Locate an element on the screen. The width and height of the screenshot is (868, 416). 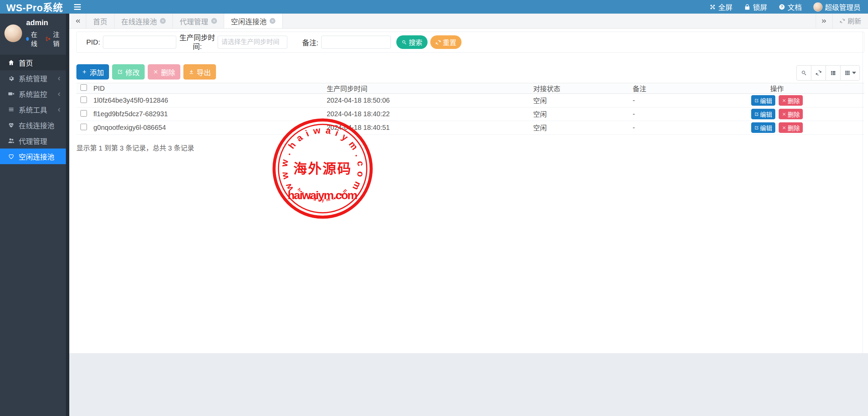
online-status-label: 在线 is located at coordinates (36, 39).